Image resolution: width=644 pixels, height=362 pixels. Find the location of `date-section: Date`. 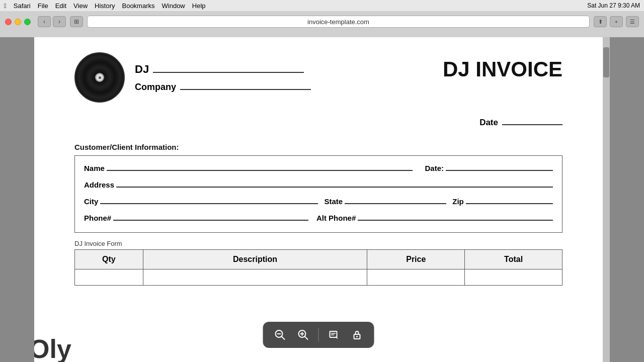

date-section: Date is located at coordinates (318, 123).